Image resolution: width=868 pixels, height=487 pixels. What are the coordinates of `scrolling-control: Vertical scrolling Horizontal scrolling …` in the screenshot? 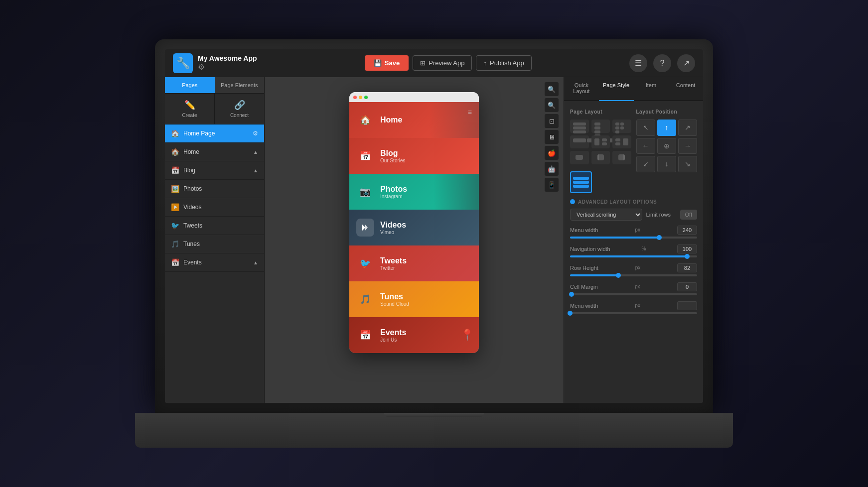 It's located at (634, 215).